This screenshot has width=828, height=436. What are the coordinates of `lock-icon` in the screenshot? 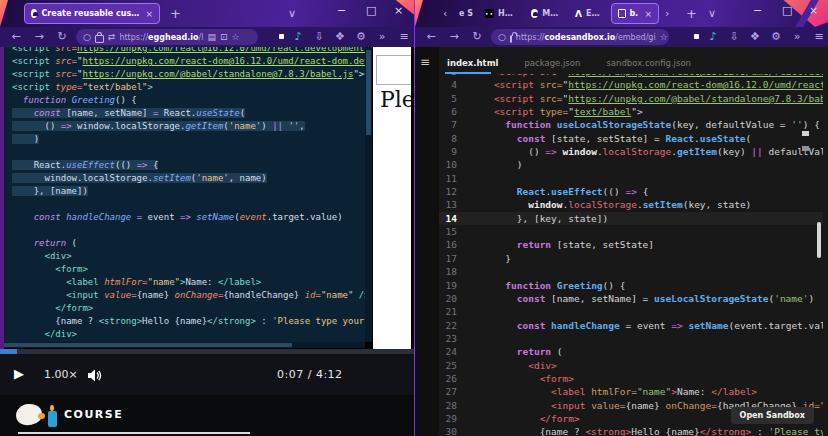 It's located at (511, 39).